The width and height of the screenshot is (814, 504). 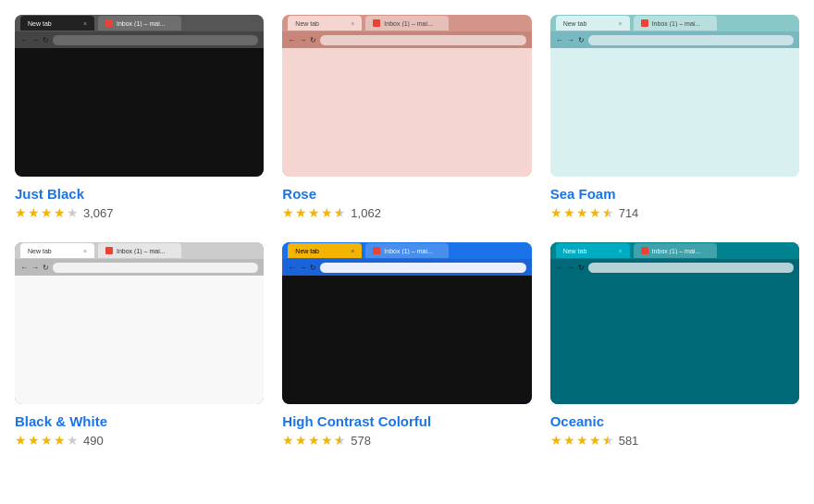 I want to click on theme-card-just-black: New tab × Inbox (1) – mai... ← → ↻, so click(x=139, y=117).